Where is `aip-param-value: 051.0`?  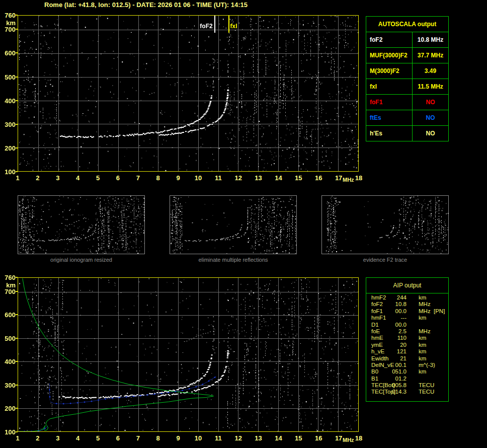
aip-param-value: 051.0 is located at coordinates (394, 371).